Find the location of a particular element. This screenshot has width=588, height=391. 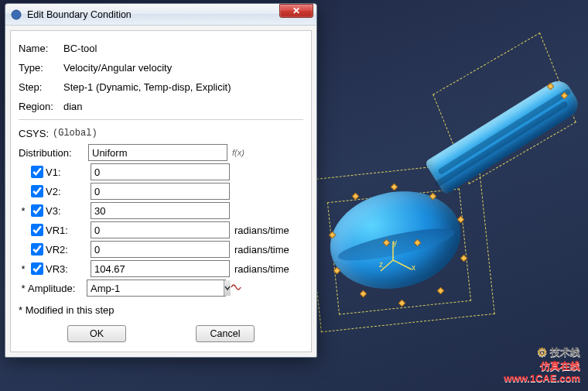

close-button: ✕ is located at coordinates (296, 11).